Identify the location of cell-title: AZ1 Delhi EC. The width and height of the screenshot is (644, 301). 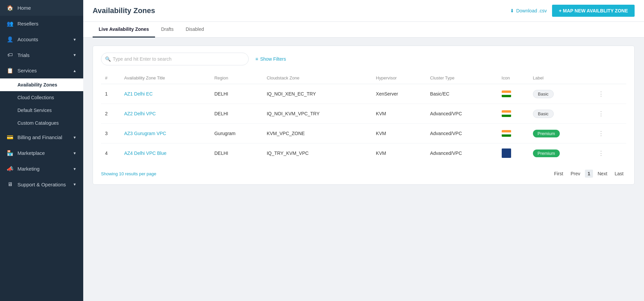
(165, 94).